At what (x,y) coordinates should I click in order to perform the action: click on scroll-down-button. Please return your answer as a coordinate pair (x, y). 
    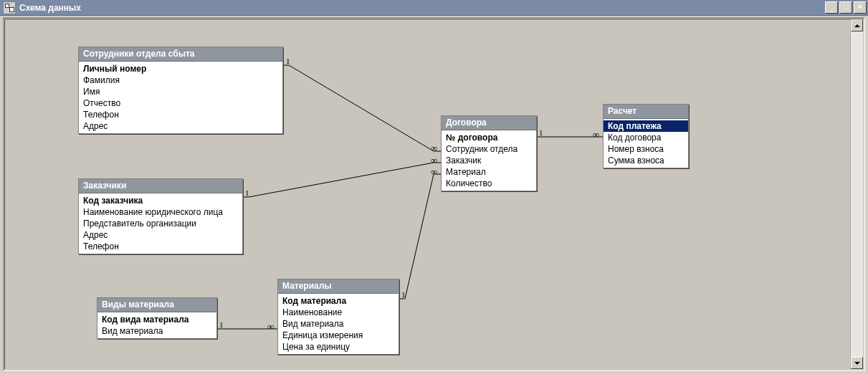
    Looking at the image, I should click on (857, 363).